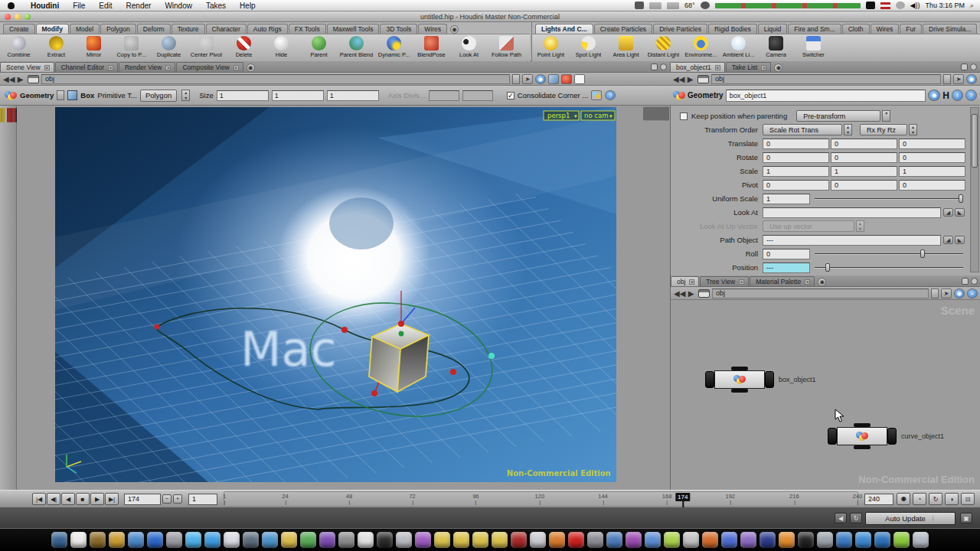  Describe the element at coordinates (885, 6) in the screenshot. I see `input-language-flag-icon` at that location.